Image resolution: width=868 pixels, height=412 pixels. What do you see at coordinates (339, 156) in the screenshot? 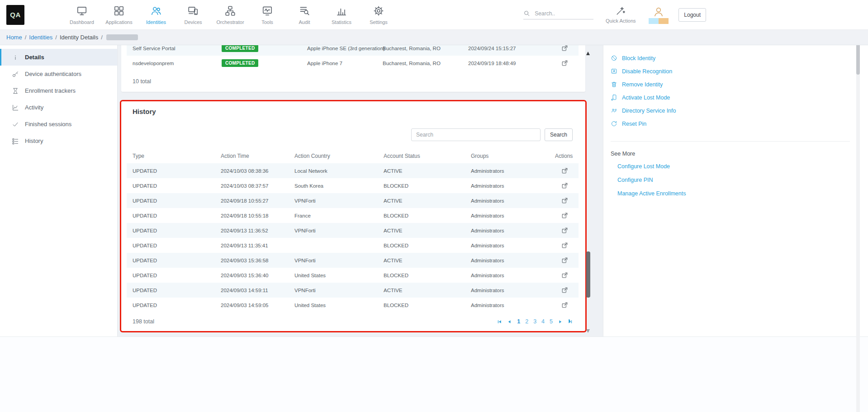
I see `column-header-action-country: Action Country` at bounding box center [339, 156].